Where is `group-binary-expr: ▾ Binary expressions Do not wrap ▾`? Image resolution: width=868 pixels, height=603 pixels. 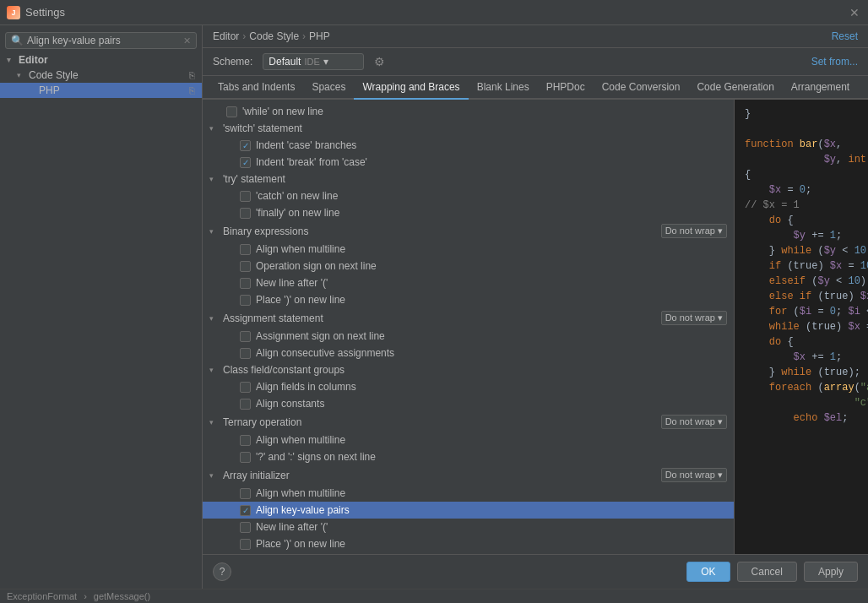 group-binary-expr: ▾ Binary expressions Do not wrap ▾ is located at coordinates (468, 231).